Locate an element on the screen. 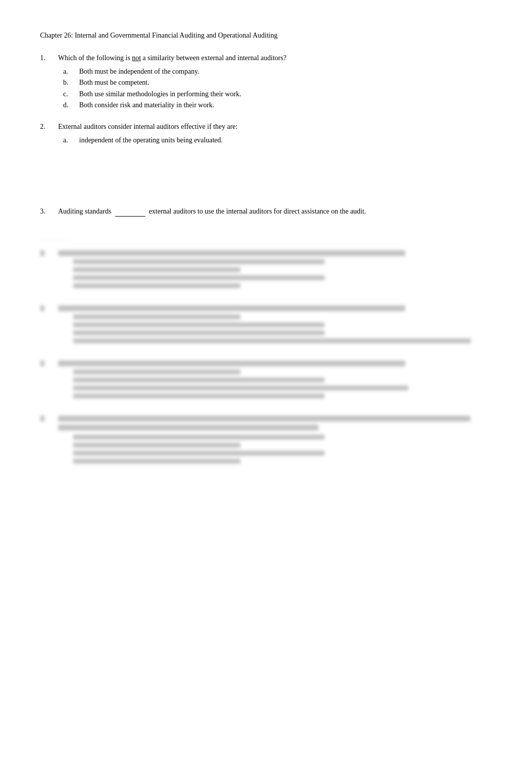  question-text-1: Which of the following is not a similari… is located at coordinates (275, 58).